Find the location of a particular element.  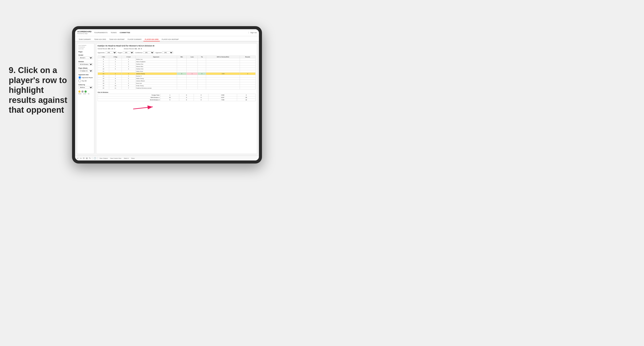

tab-player-h2h-grid: PLAYER H2H GRID is located at coordinates (152, 39).